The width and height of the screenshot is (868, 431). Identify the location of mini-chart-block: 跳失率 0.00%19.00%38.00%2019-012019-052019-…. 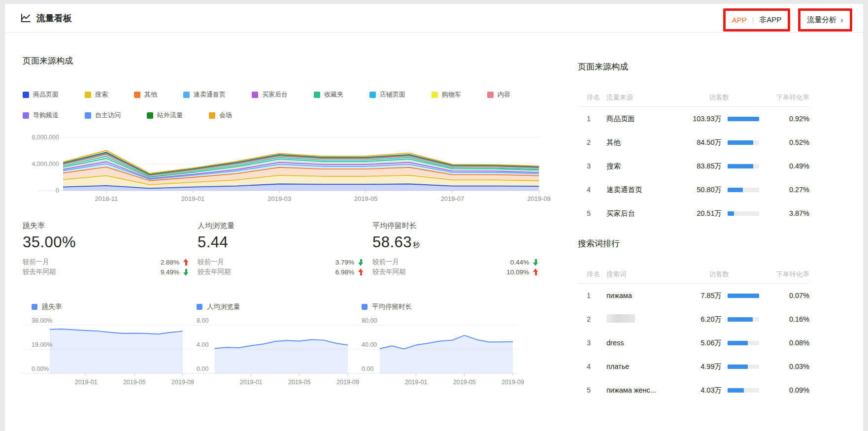
(105, 347).